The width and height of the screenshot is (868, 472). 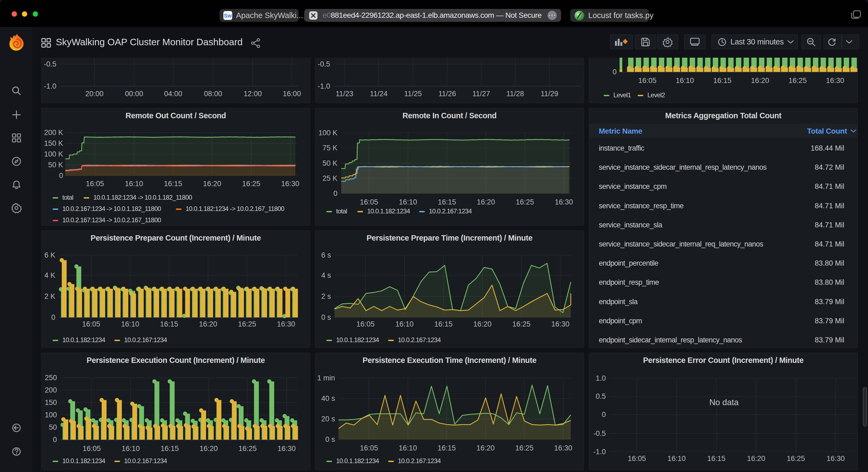 I want to click on svg-text: 11/23, so click(x=344, y=94).